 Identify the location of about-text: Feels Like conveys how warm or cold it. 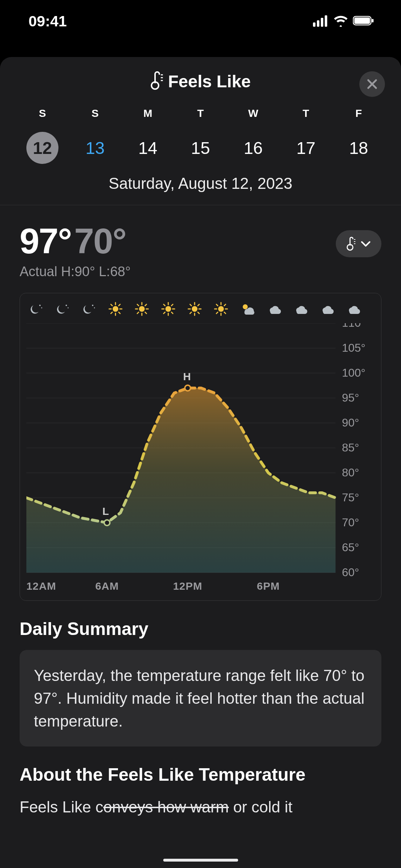
(200, 807).